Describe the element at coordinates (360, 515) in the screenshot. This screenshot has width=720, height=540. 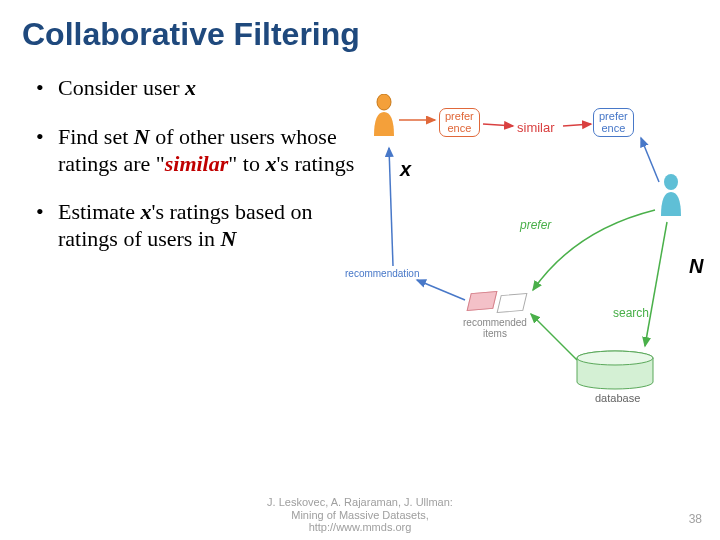
I see `footer-citation: J. Leskovec, A. Rajaraman, J. Ullman: Mi…` at that location.